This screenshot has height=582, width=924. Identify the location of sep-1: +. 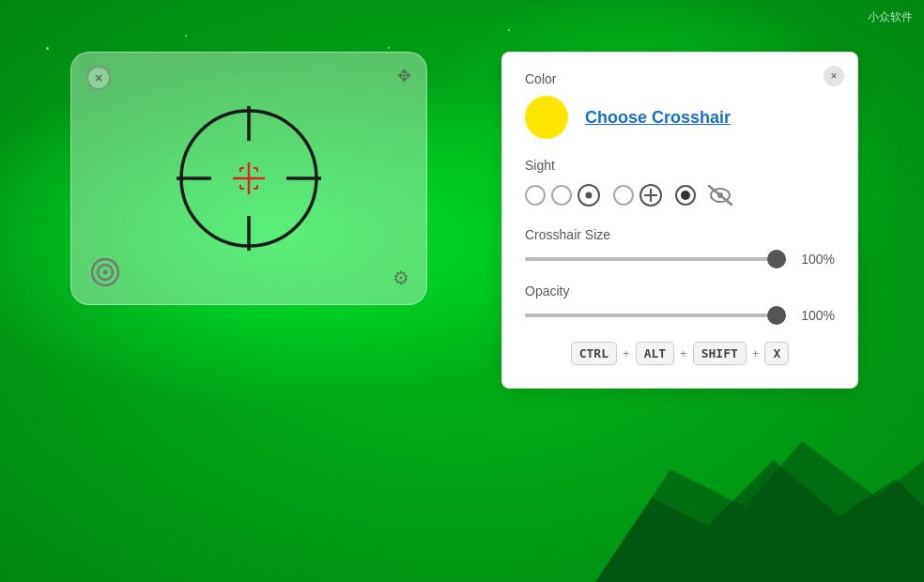
(626, 353).